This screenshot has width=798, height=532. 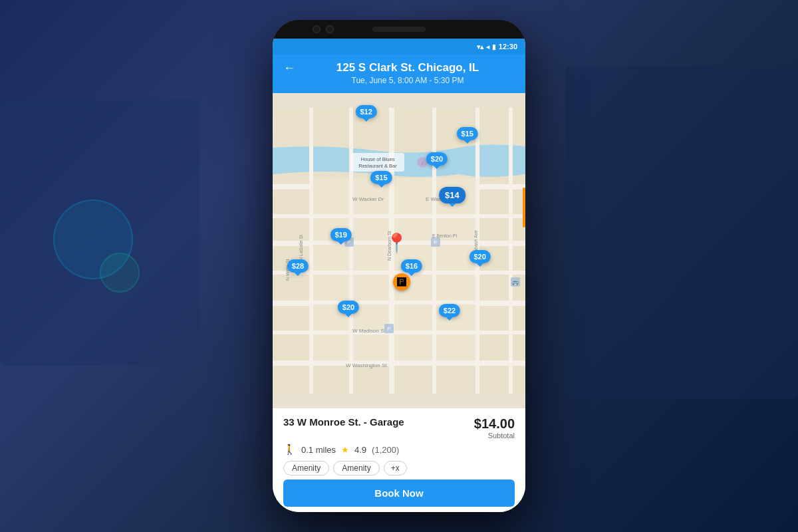 I want to click on wifi-icon: ▾▴, so click(x=480, y=47).